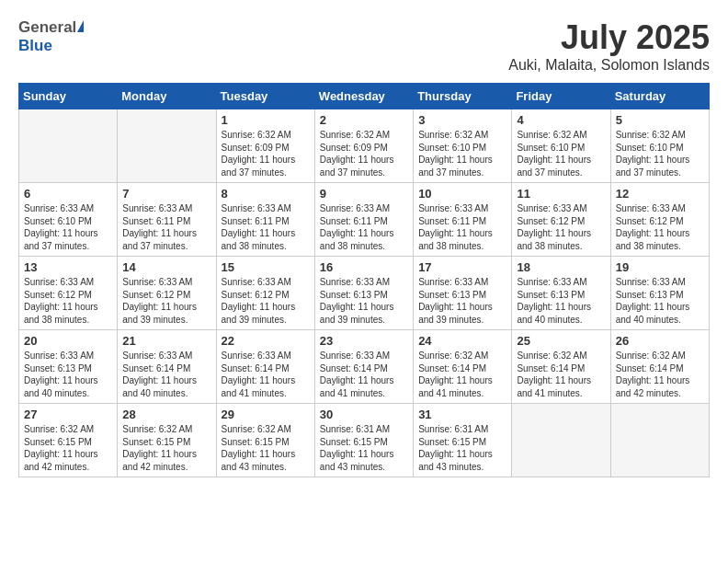  I want to click on calendar-day-cell: 19Sunrise: 6:33 AM Sunset: 6:13 PM Dayli…, so click(660, 293).